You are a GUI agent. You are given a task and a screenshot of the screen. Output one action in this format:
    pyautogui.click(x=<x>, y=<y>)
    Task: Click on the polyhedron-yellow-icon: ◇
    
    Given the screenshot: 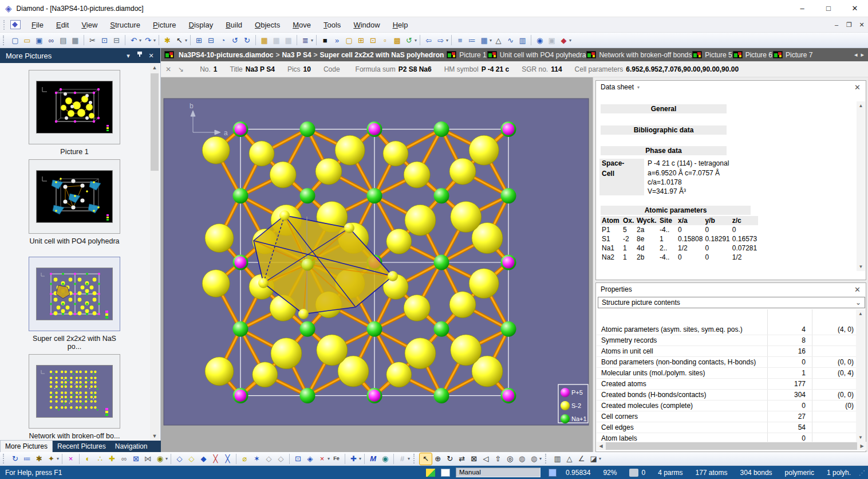 What is the action you would take?
    pyautogui.click(x=191, y=459)
    